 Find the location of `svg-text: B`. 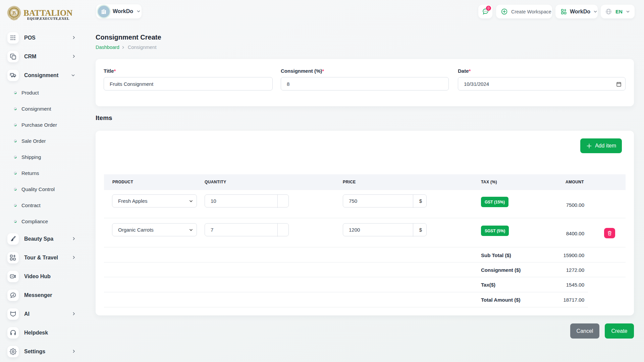

svg-text: B is located at coordinates (14, 13).